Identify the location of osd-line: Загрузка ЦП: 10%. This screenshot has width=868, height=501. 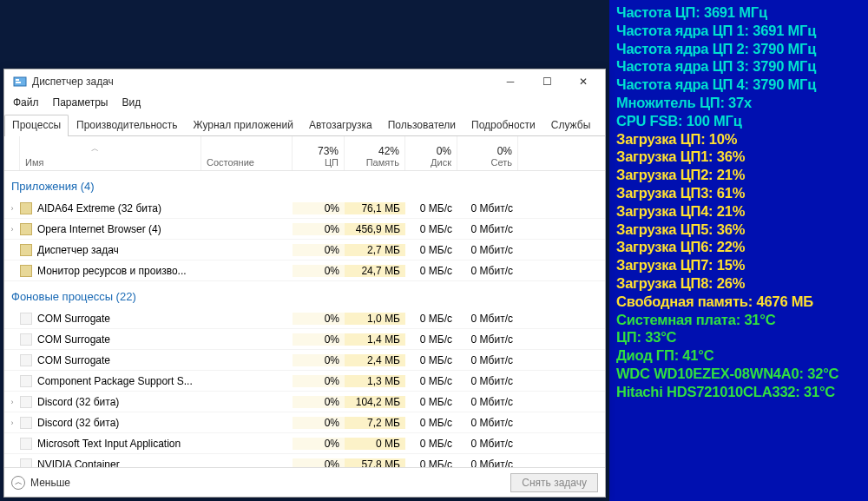
(739, 139).